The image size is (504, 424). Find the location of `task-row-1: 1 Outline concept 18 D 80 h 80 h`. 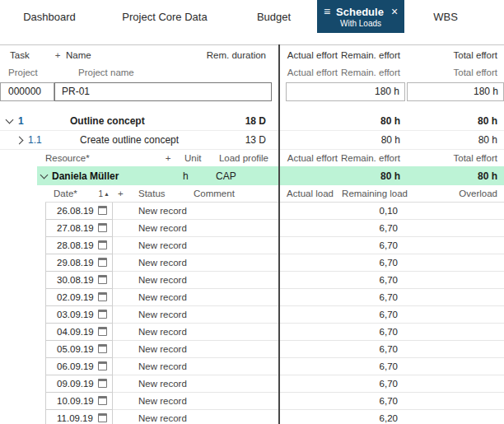

task-row-1: 1 Outline concept 18 D 80 h 80 h is located at coordinates (252, 122).